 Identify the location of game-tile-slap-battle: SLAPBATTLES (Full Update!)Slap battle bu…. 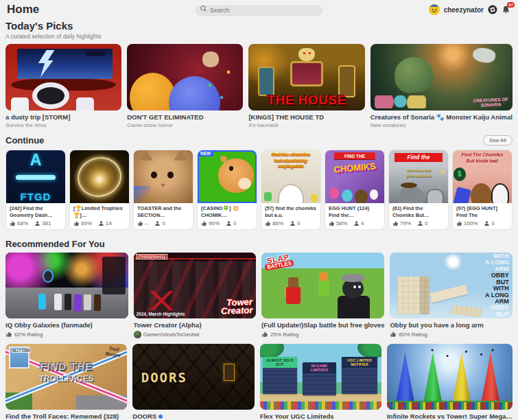
(322, 295).